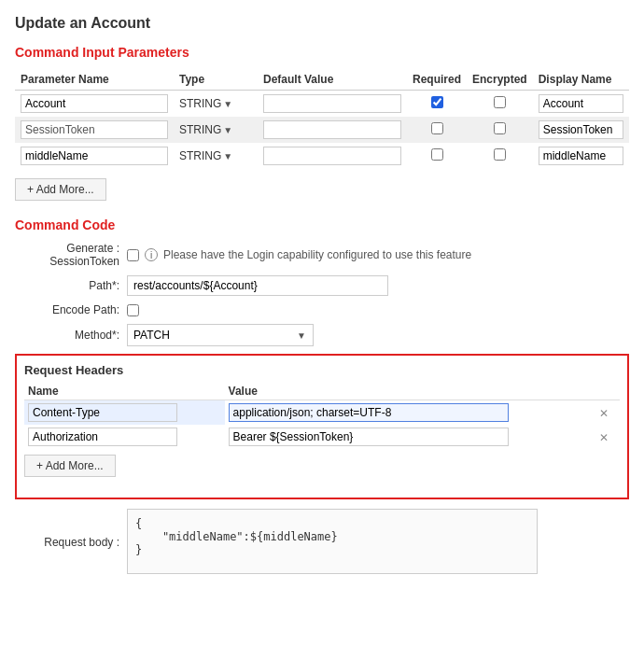 This screenshot has height=659, width=644. Describe the element at coordinates (322, 23) in the screenshot. I see `page-title: Update an Account` at that location.